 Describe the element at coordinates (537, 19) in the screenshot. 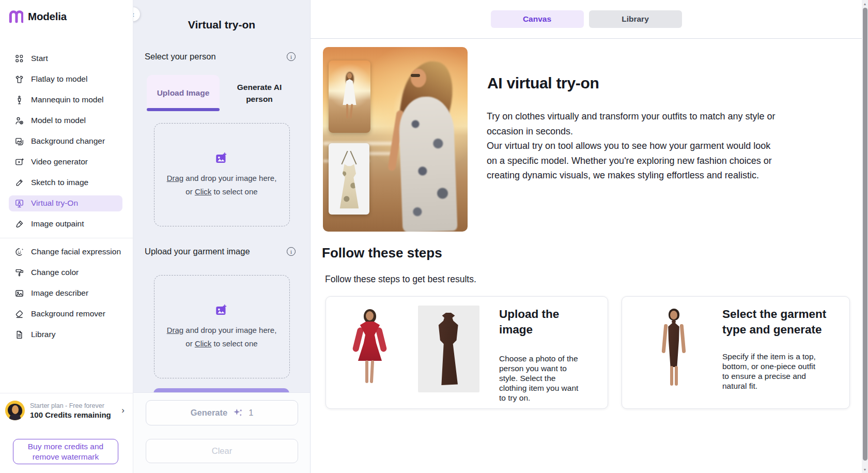

I see `tab-canvas: Canvas` at that location.